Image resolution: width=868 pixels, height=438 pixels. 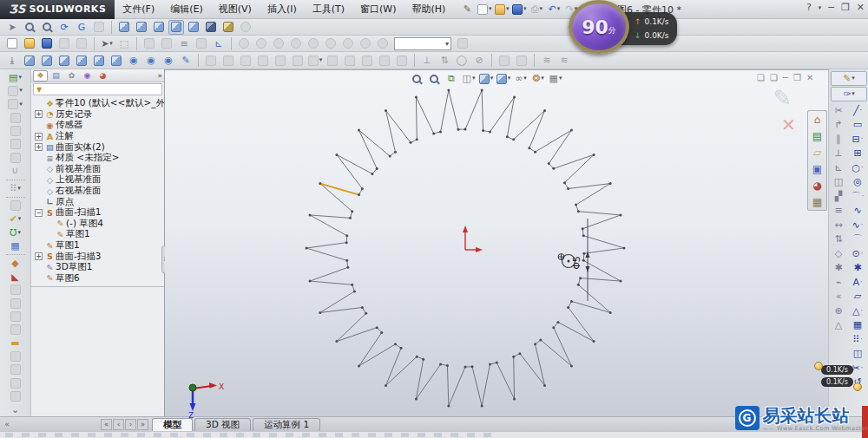 I want to click on tool-icon: ⊘, so click(x=479, y=61).